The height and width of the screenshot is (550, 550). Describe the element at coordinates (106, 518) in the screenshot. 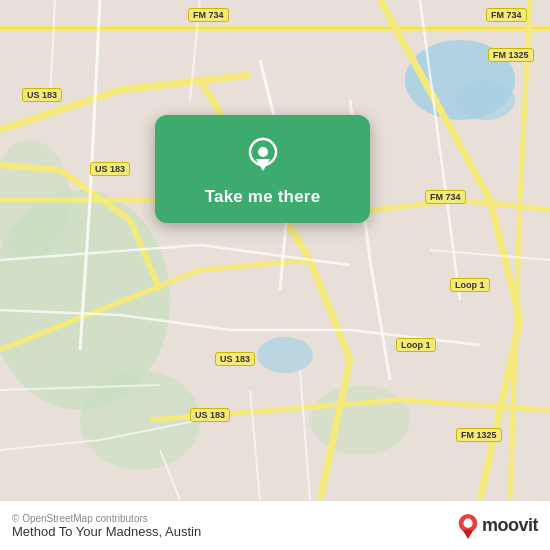

I see `attribution-text: © OpenStreetMap contributors` at that location.